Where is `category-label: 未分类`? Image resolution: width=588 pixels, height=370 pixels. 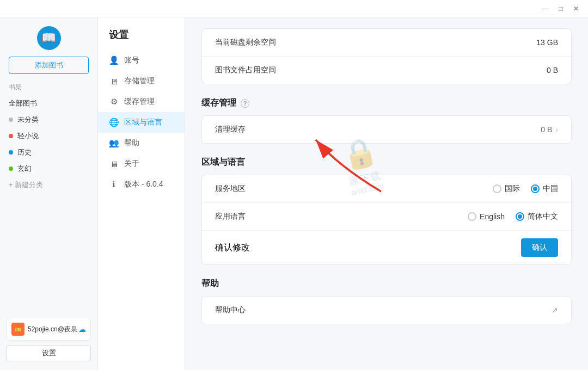
category-label: 未分类 is located at coordinates (28, 120).